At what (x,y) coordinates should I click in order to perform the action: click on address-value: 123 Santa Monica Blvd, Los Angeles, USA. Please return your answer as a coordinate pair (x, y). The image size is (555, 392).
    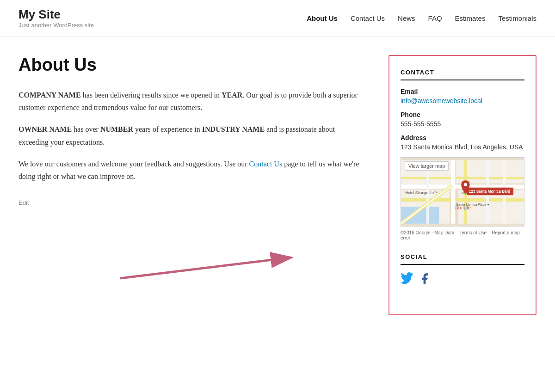
    Looking at the image, I should click on (462, 147).